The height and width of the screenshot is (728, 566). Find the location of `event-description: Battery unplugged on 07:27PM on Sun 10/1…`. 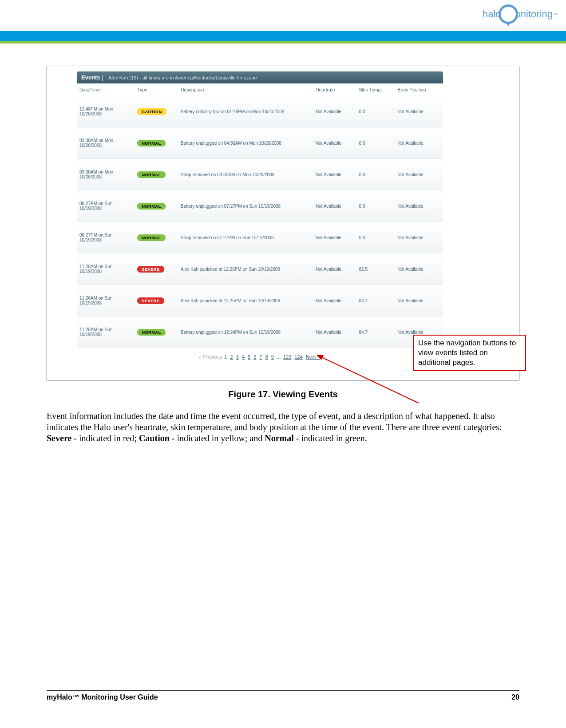

event-description: Battery unplugged on 07:27PM on Sun 10/1… is located at coordinates (245, 206).